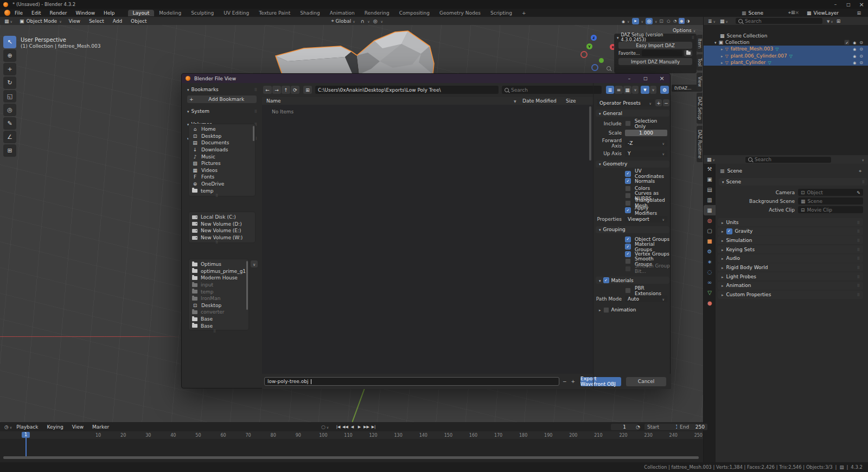  Describe the element at coordinates (646, 154) in the screenshot. I see `up-axis-dropdown: Y` at that location.